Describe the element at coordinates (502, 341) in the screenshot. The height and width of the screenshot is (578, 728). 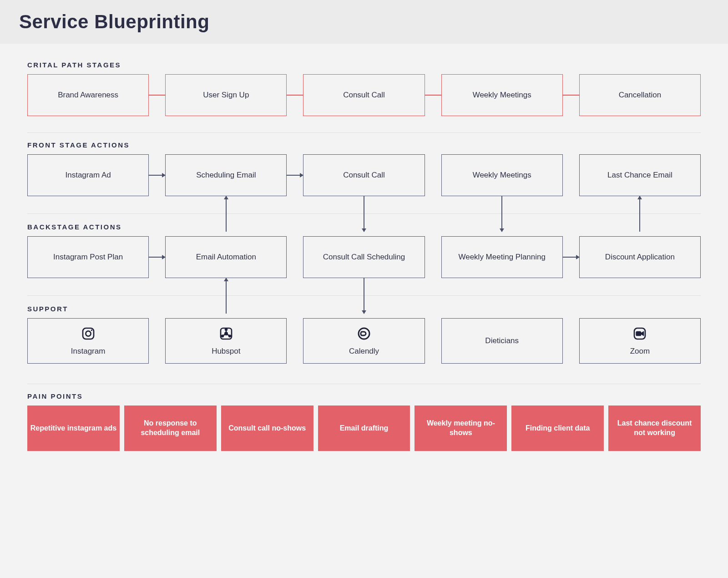
I see `support-label: Dieticians` at that location.